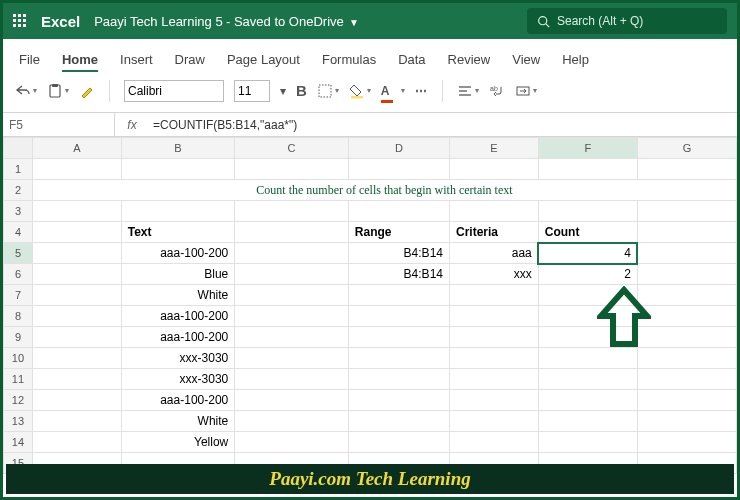 The image size is (740, 500). Describe the element at coordinates (588, 148) in the screenshot. I see `col-header: F` at that location.